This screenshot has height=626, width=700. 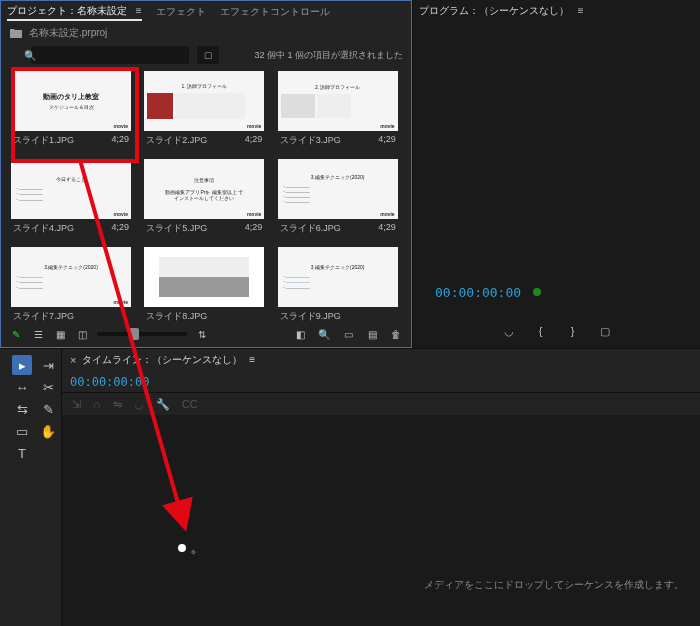 What do you see at coordinates (202, 334) in the screenshot?
I see `sort-icon: ⇅` at bounding box center [202, 334].